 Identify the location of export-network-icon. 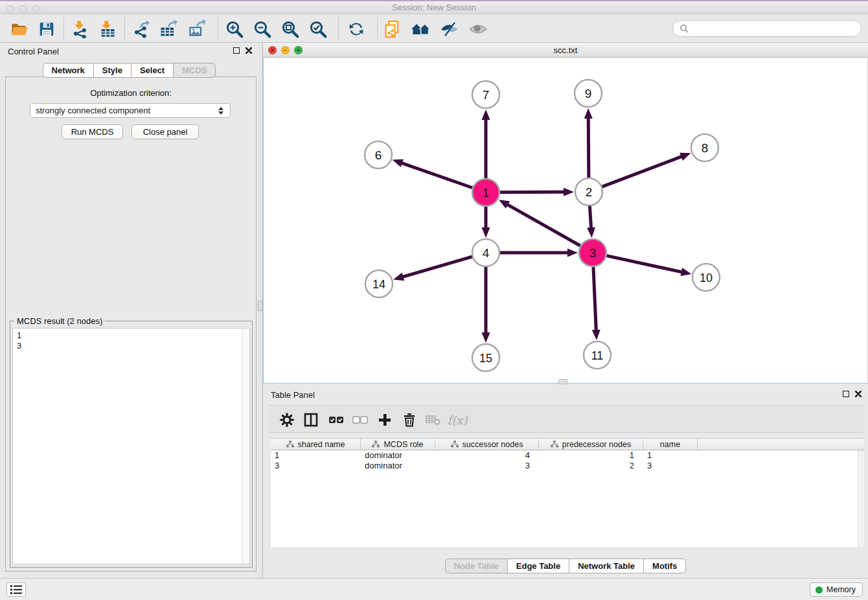
(141, 29).